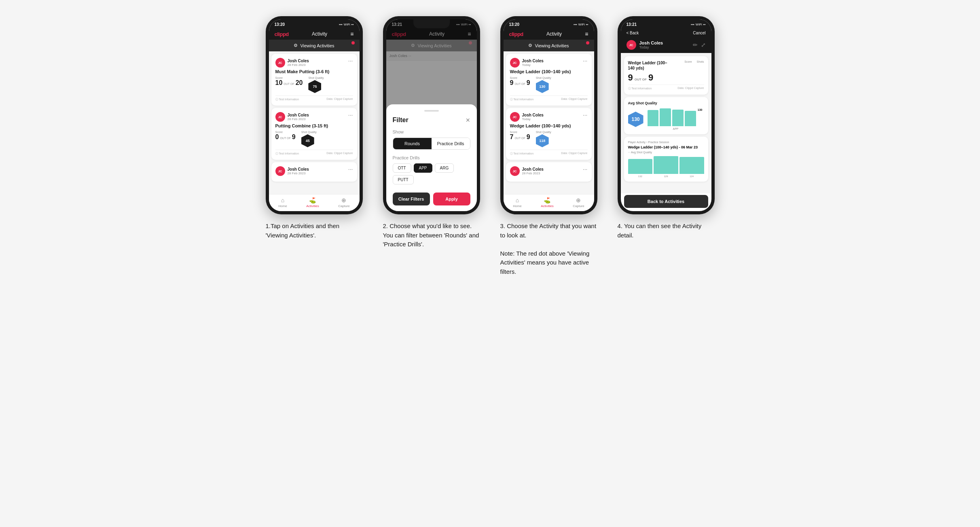 This screenshot has height=527, width=980. What do you see at coordinates (633, 33) in the screenshot?
I see `back-button: < Back` at bounding box center [633, 33].